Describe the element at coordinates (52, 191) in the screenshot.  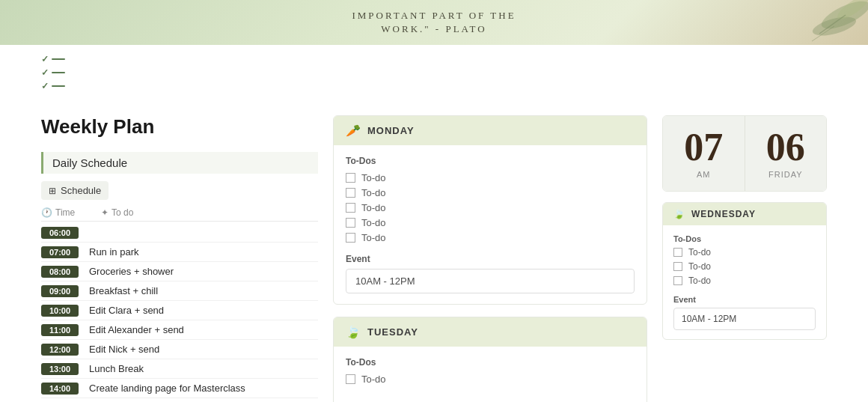
I see `schedule-tab-icon: ⊞` at that location.